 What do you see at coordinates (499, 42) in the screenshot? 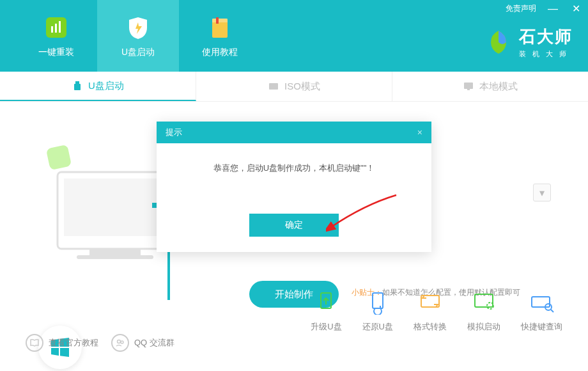
I see `brand-logo-icon` at bounding box center [499, 42].